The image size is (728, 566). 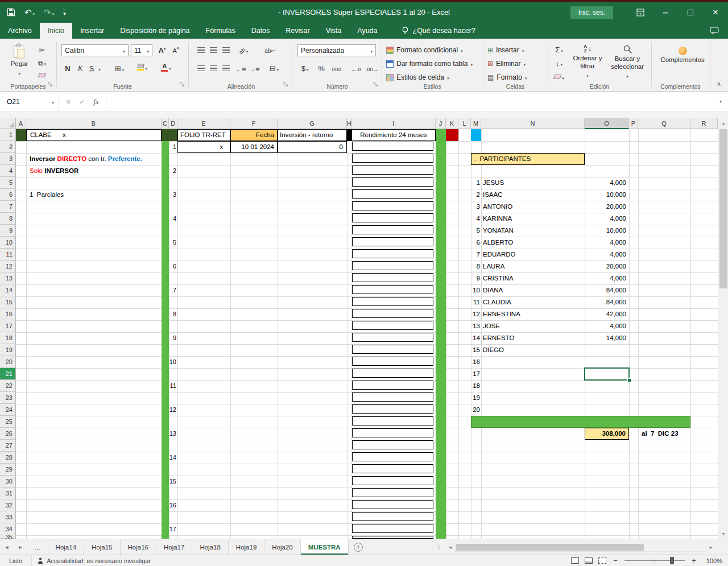 I want to click on column-header-I: I, so click(x=394, y=123).